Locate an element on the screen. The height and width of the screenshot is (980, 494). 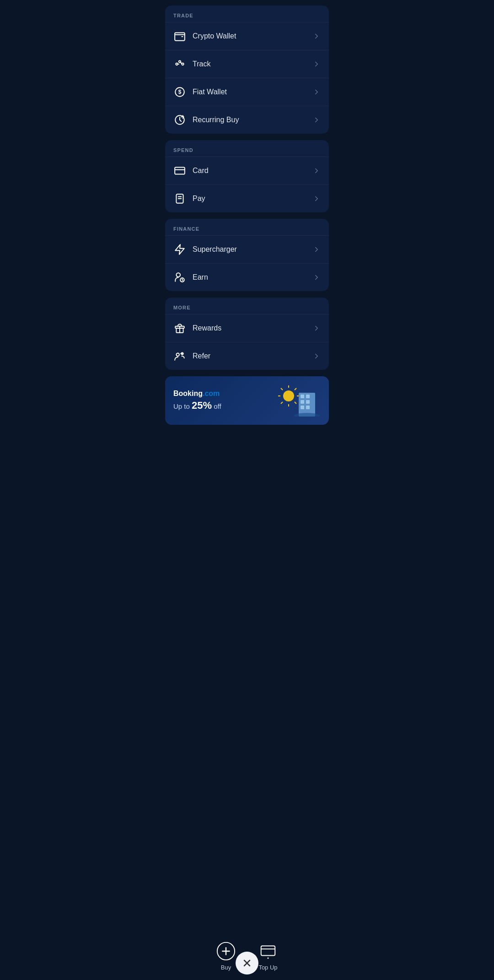
earn-label: Earn is located at coordinates (200, 277).